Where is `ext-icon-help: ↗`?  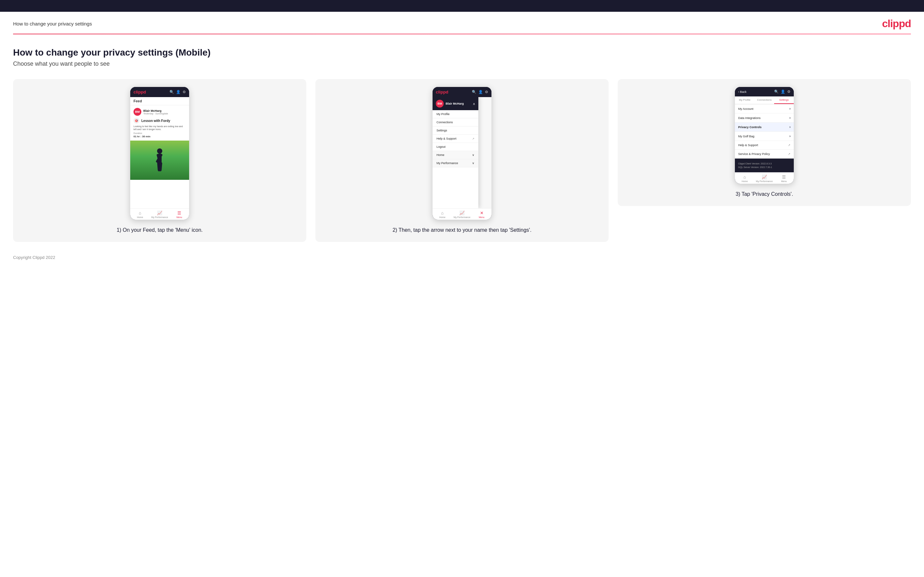
ext-icon-help: ↗ is located at coordinates (473, 139).